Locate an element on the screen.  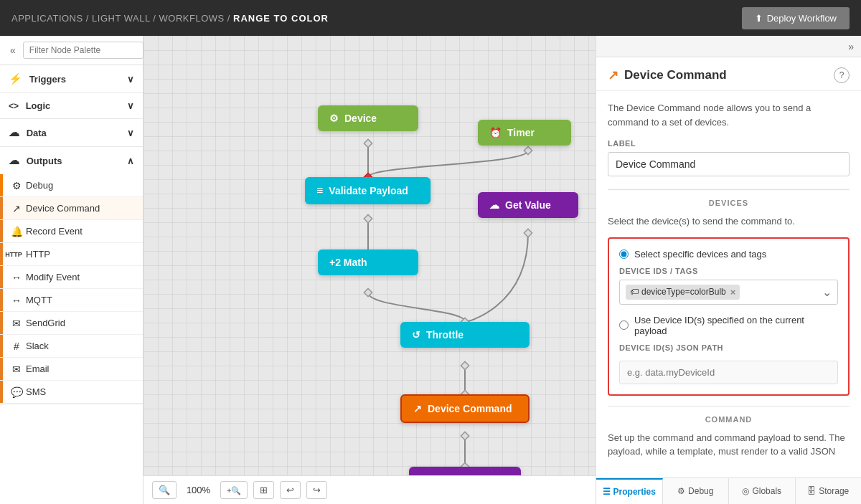
sidebar-item-sendgrid: ✉ SendGrid is located at coordinates (72, 323).